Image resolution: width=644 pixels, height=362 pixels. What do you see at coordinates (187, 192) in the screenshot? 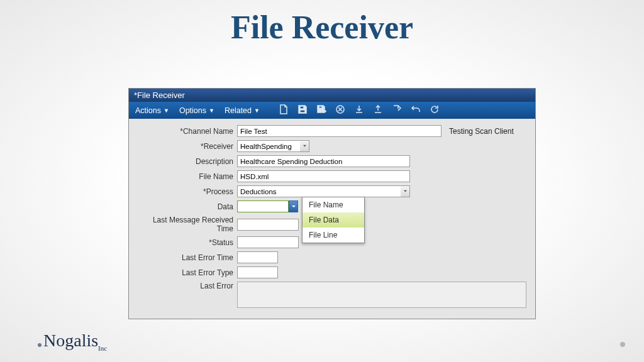
I see `label-process: *Process` at bounding box center [187, 192].